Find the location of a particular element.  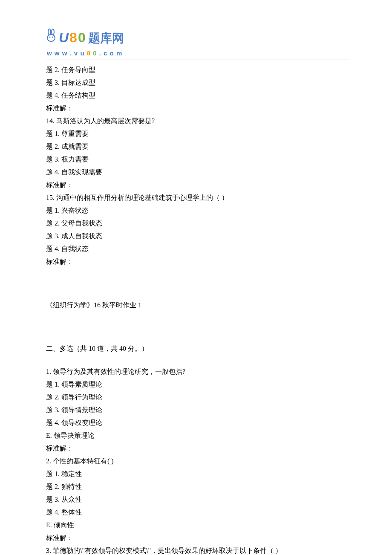

logo-url: w w w . v u 8 0 . c o m is located at coordinates (198, 53).